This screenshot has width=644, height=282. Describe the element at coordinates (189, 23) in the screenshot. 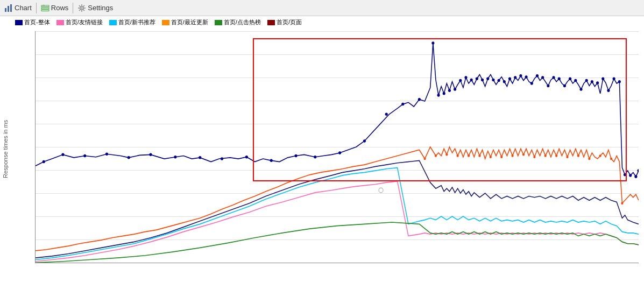

I see `legend-label-3: 首页/最近更新` at that location.